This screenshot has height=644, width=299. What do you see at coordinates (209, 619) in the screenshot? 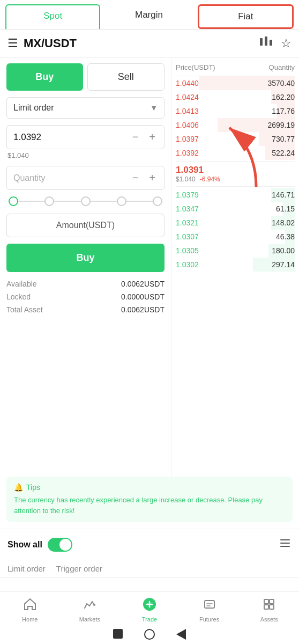
I see `futures-label: Futures` at bounding box center [209, 619].